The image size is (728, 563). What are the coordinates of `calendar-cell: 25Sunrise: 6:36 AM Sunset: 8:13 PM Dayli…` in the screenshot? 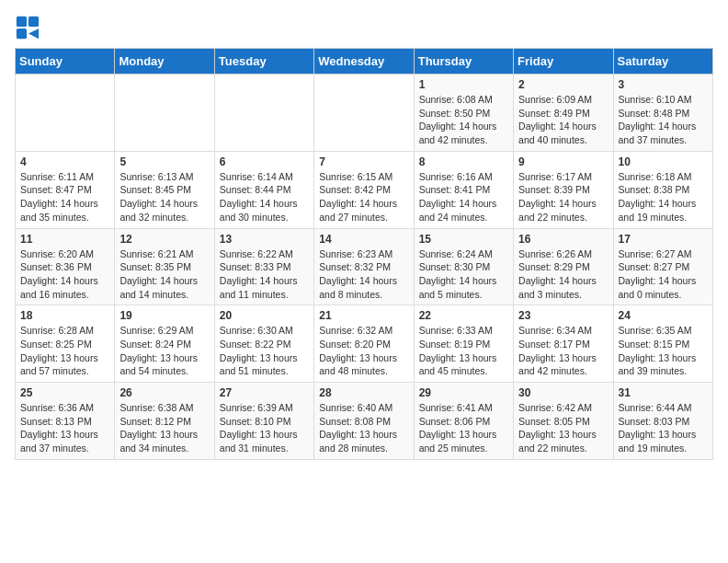 It's located at (65, 421).